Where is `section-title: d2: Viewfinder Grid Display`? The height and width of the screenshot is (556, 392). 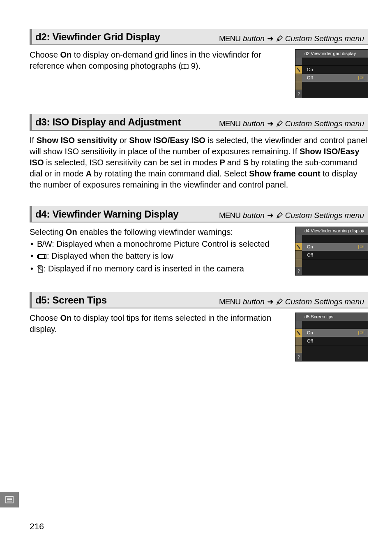
section-title: d2: Viewfinder Grid Display is located at coordinates (98, 37).